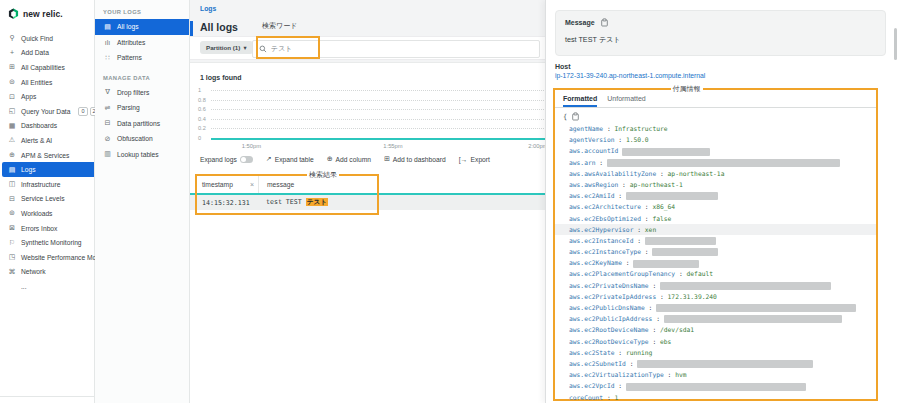  I want to click on attribute-row: aws.ec2InstanceType :, so click(716, 252).